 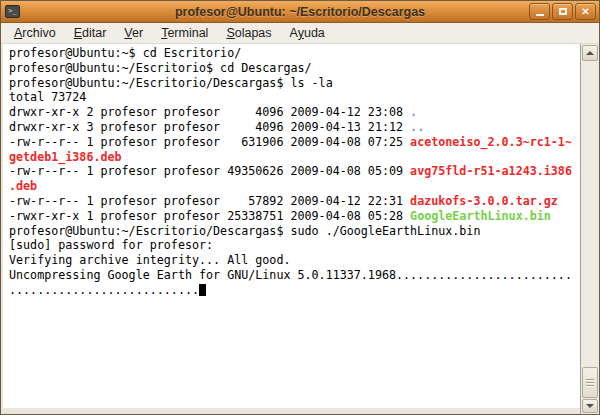 I want to click on terminal-line: drwxr-xr-x 3 profesor profesor 4096 2009…, so click(x=294, y=128).